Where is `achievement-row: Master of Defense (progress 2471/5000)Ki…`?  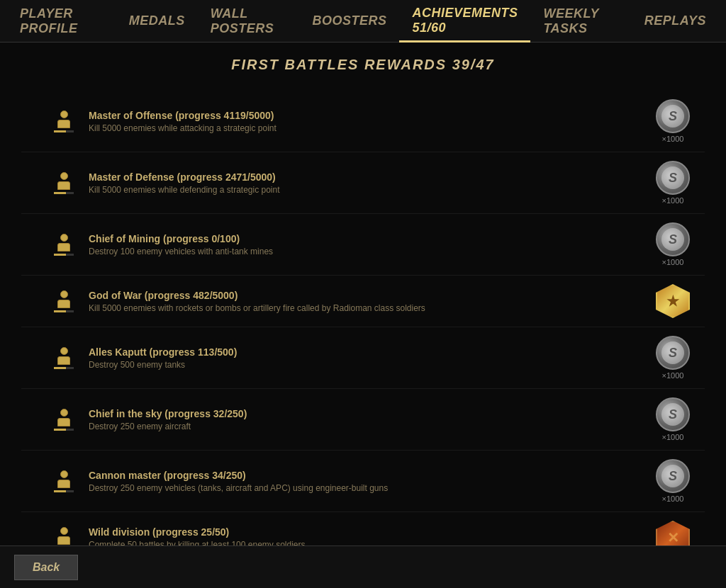 achievement-row: Master of Defense (progress 2471/5000)Ki… is located at coordinates (363, 183).